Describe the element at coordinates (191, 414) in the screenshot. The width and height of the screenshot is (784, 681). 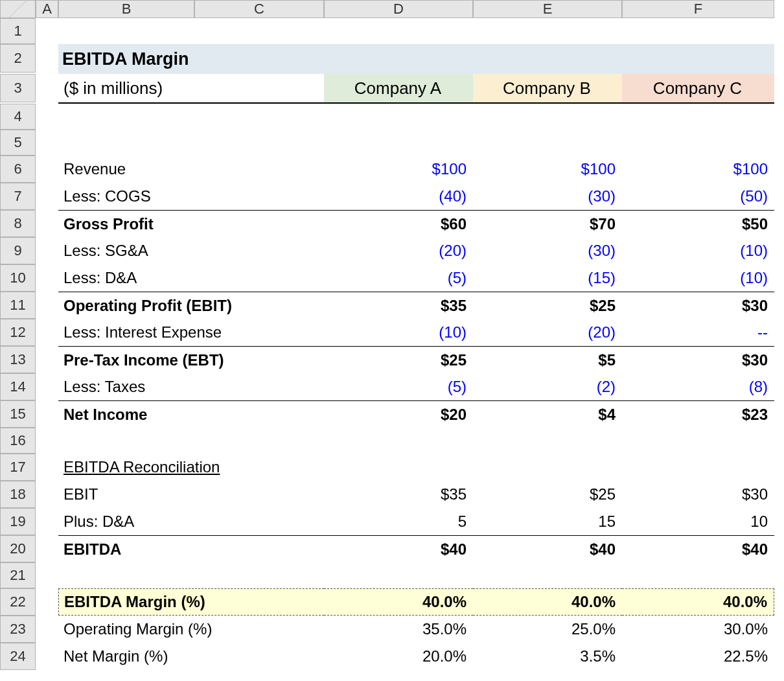
I see `label-netincome: Net Income` at that location.